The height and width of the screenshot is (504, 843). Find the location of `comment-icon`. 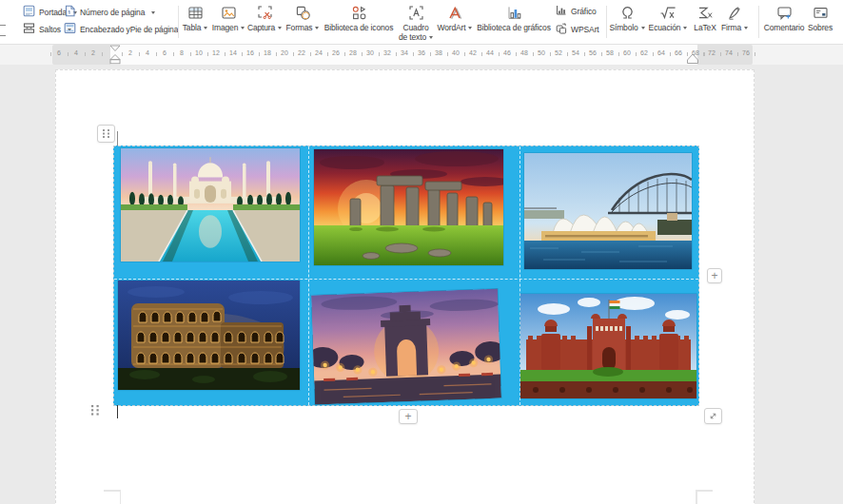

comment-icon is located at coordinates (784, 12).